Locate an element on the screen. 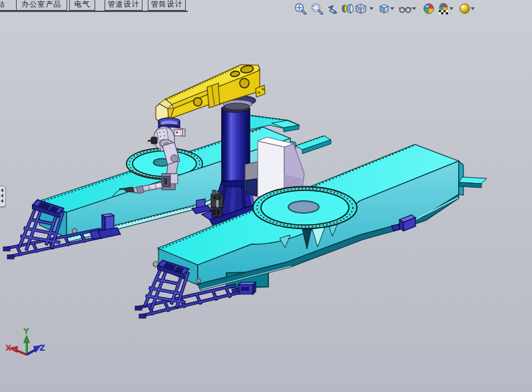 The height and width of the screenshot is (392, 532). right-ring-boss is located at coordinates (305, 208).